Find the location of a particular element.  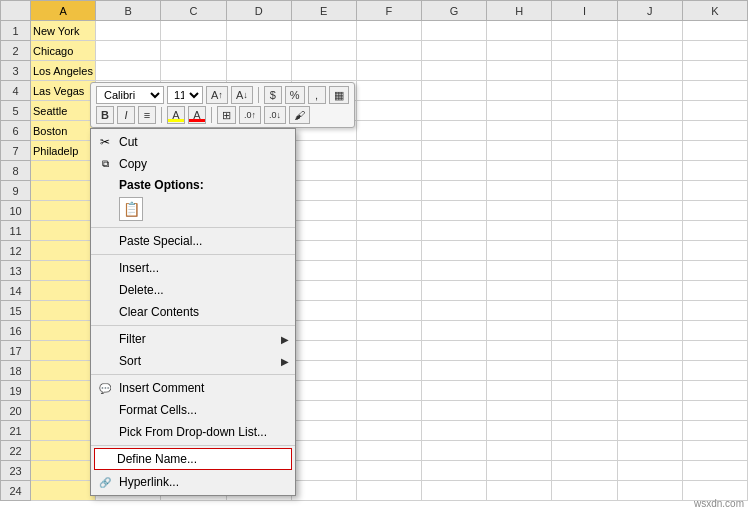

col-header-f: F is located at coordinates (388, 11).